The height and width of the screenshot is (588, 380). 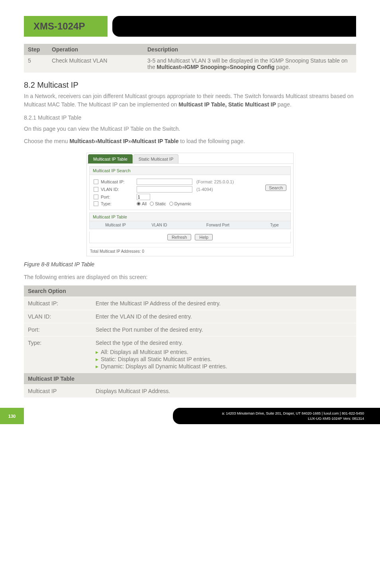 What do you see at coordinates (190, 277) in the screenshot?
I see `entries-intro: The following entries are displayed on t…` at bounding box center [190, 277].